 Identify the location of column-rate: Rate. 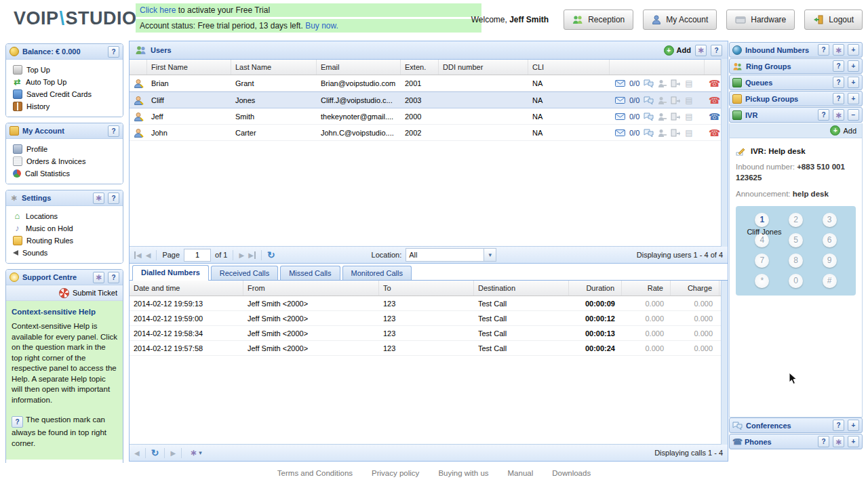
(646, 288).